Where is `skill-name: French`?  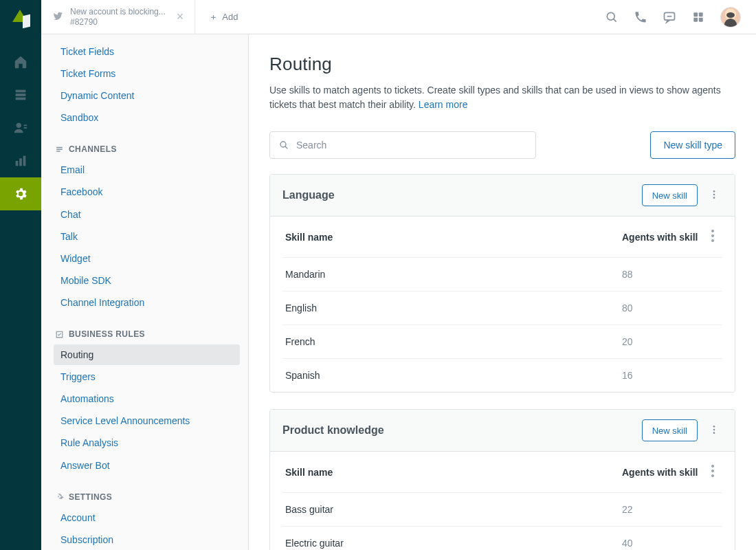 skill-name: French is located at coordinates (453, 342).